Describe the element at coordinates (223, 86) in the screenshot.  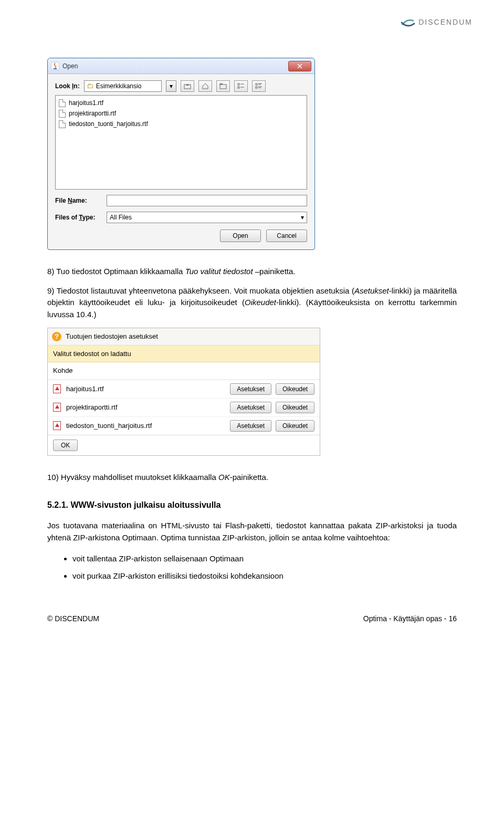
I see `new-folder-button` at that location.